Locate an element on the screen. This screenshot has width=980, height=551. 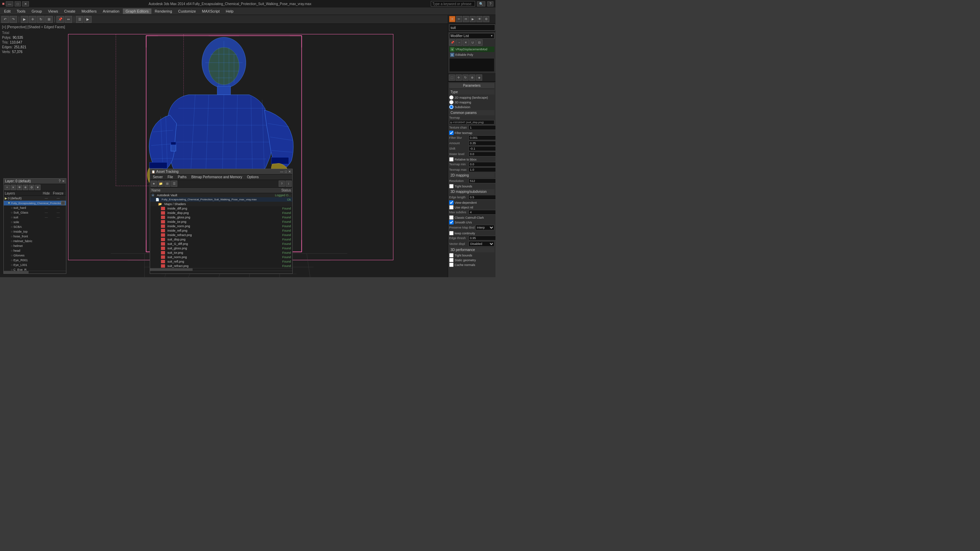
use-object-ntl-check is located at coordinates (451, 207).